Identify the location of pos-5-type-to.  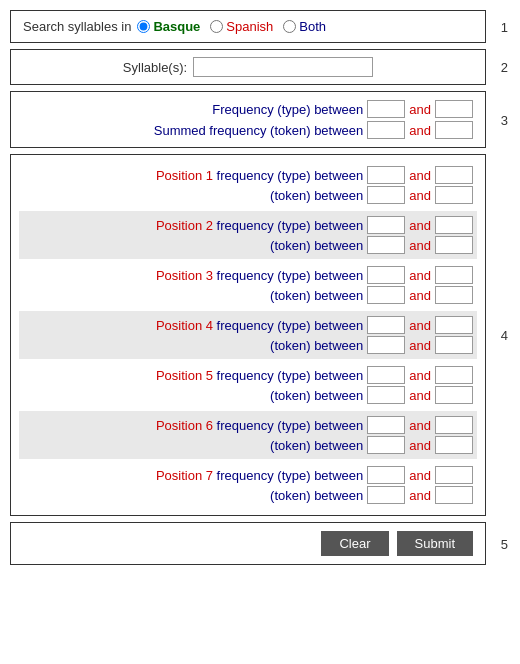
(454, 375).